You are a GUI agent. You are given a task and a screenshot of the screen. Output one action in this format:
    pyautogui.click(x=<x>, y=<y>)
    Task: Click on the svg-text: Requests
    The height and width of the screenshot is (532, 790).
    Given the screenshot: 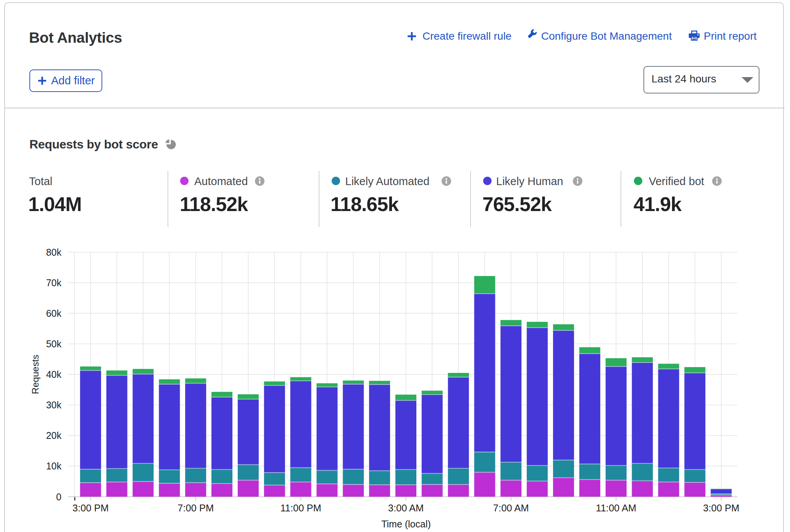 What is the action you would take?
    pyautogui.click(x=35, y=374)
    